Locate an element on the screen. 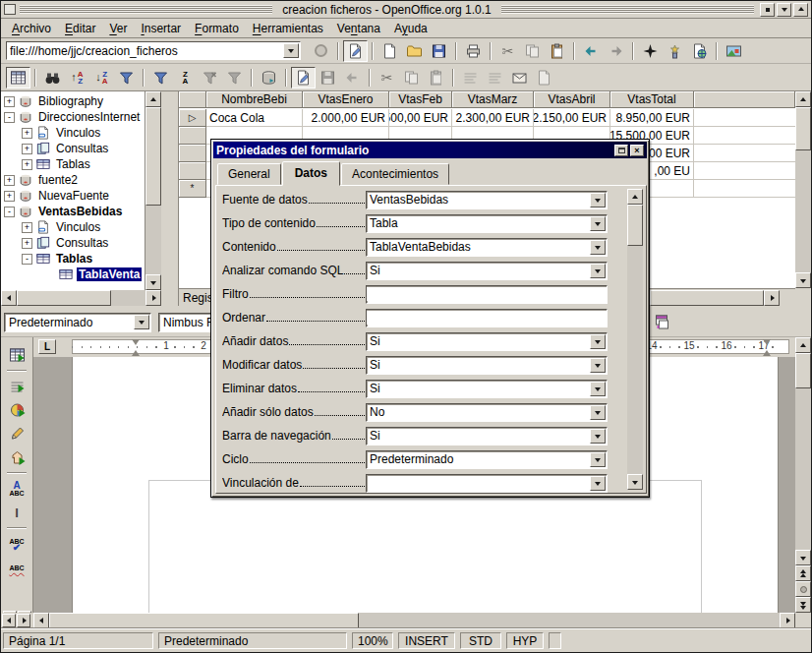  barra-navegacion-combobox: Si is located at coordinates (487, 437).